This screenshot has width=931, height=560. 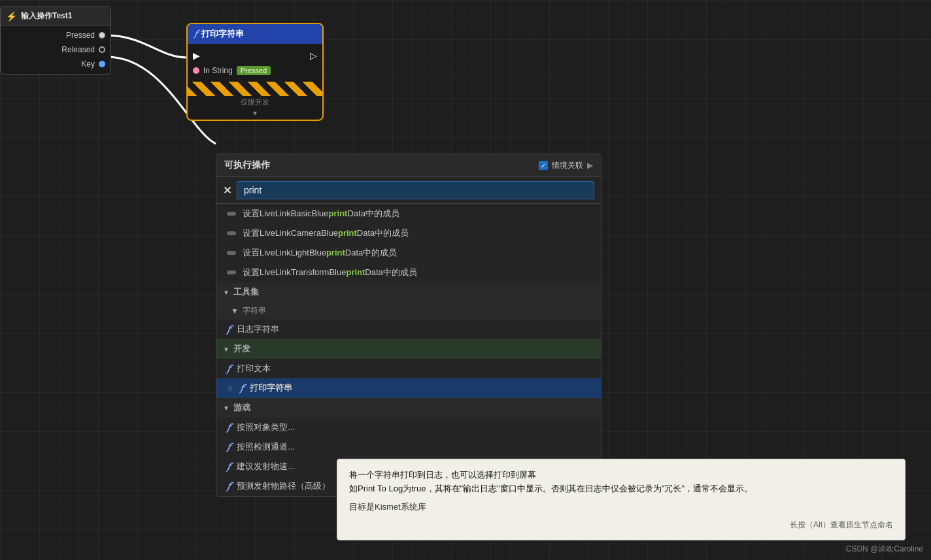 I want to click on released-pin: Released, so click(x=56, y=50).